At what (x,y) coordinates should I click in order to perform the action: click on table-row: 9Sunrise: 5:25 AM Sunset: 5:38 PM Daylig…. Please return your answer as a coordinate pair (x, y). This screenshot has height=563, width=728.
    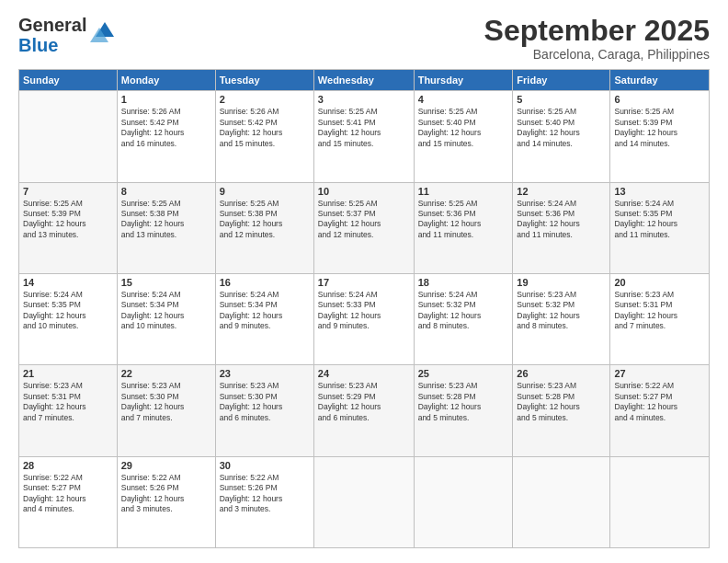
    Looking at the image, I should click on (265, 228).